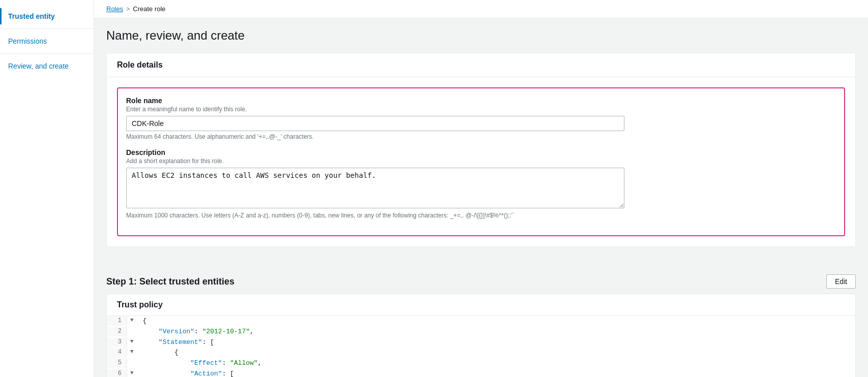 Image resolution: width=868 pixels, height=377 pixels. Describe the element at coordinates (481, 342) in the screenshot. I see `code-line-3: 3 ▼ "Statement": [` at that location.